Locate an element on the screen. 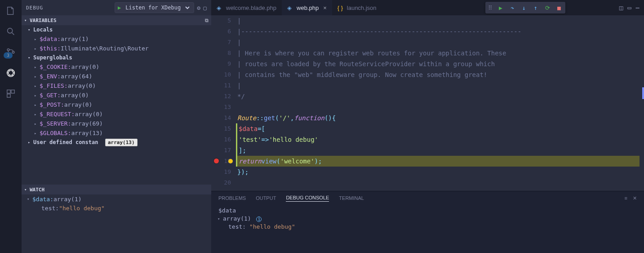  line-number: 16 is located at coordinates (221, 140).